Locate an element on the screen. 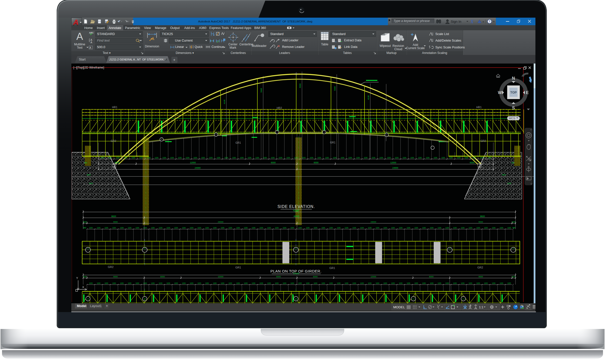 The image size is (605, 364). svg-text: HR2 is located at coordinates (279, 108).